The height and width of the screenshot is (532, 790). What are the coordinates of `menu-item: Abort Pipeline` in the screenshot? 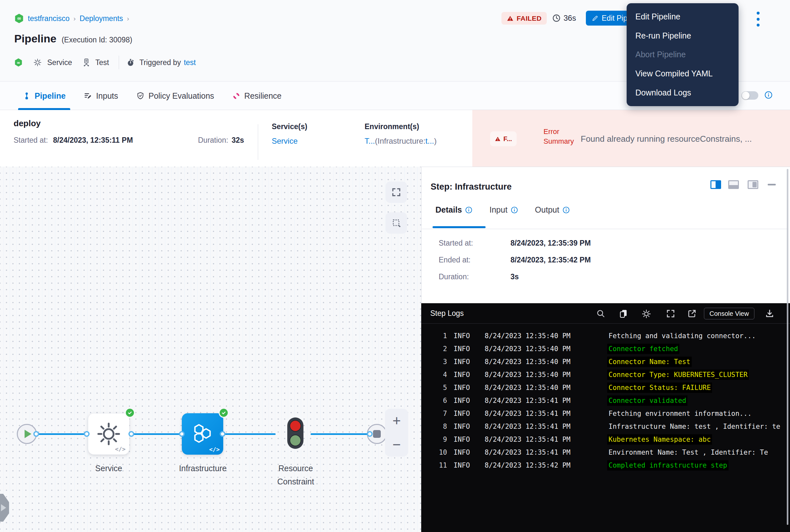 It's located at (682, 55).